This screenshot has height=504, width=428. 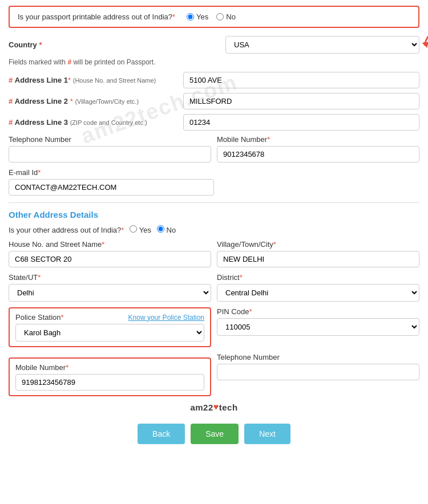 What do you see at coordinates (110, 277) in the screenshot?
I see `state-label: State/UT*` at bounding box center [110, 277].